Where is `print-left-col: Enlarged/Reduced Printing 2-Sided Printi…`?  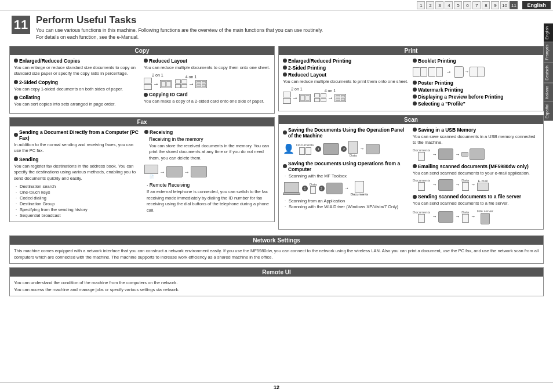
print-left-col: Enlarged/Reduced Printing 2-Sided Printi… is located at coordinates (346, 83).